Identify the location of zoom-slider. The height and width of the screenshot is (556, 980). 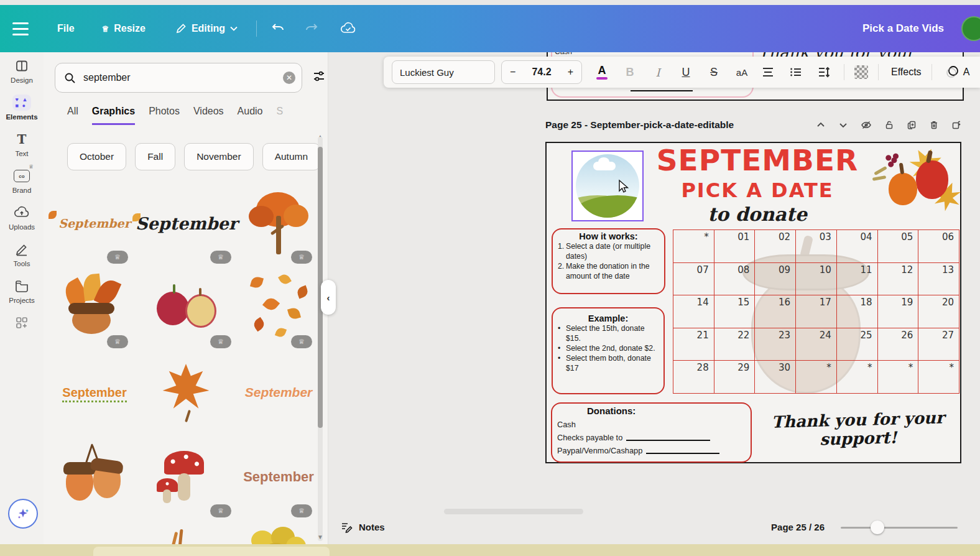
(899, 527).